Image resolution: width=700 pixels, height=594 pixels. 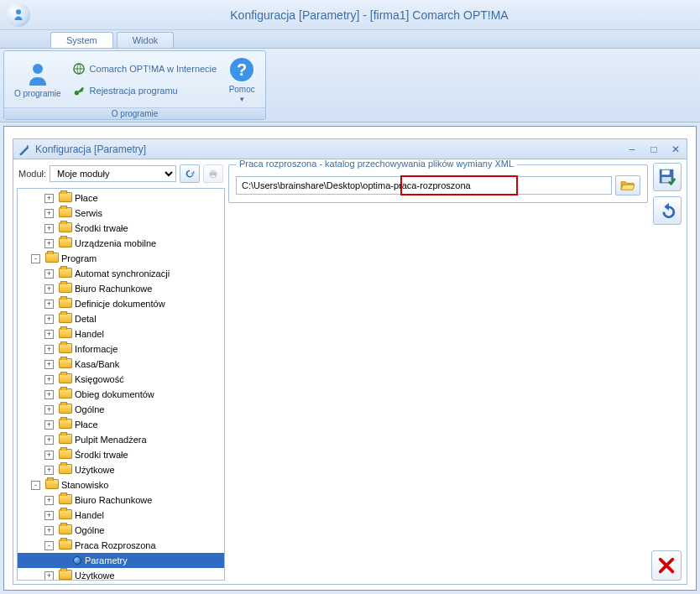 I want to click on close-button: ✕, so click(x=676, y=149).